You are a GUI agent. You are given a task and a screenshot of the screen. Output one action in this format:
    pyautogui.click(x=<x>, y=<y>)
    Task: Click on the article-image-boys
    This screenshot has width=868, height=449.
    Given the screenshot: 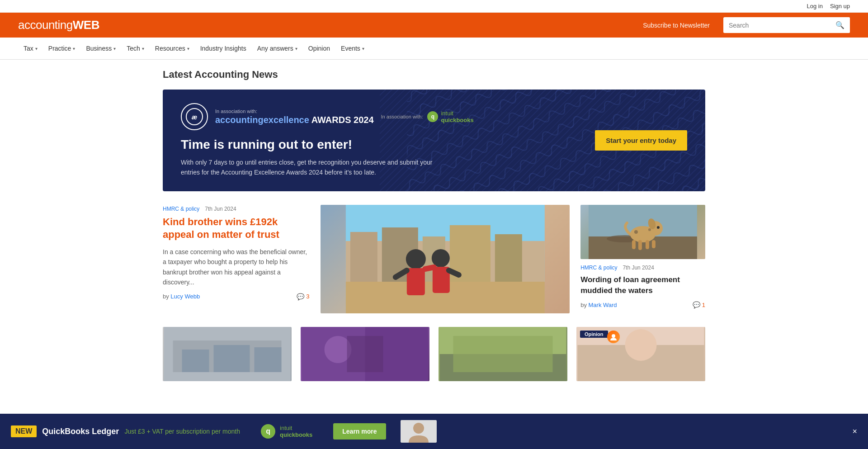 What is the action you would take?
    pyautogui.click(x=445, y=259)
    